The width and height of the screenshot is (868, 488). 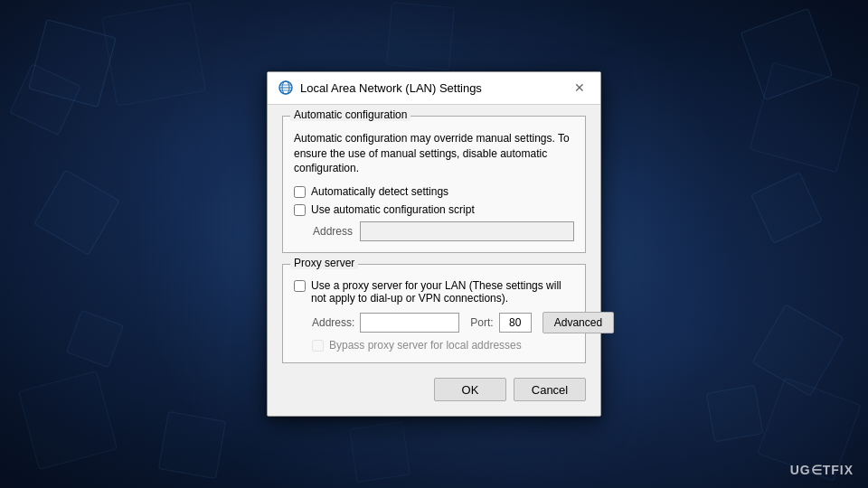 What do you see at coordinates (431, 89) in the screenshot?
I see `dialog-title: Local Area Network (LAN) Settings` at bounding box center [431, 89].